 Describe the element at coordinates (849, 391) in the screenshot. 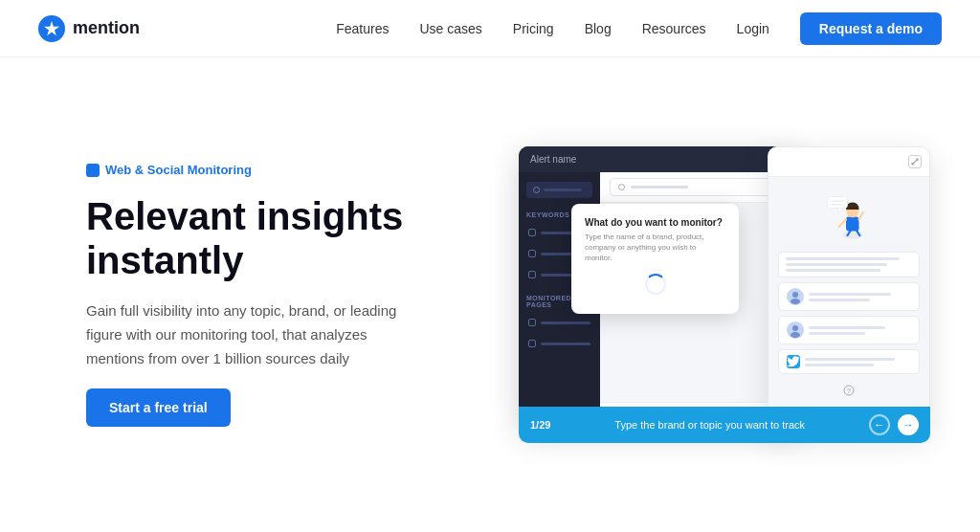

I see `side-panel-help-text: ?` at that location.